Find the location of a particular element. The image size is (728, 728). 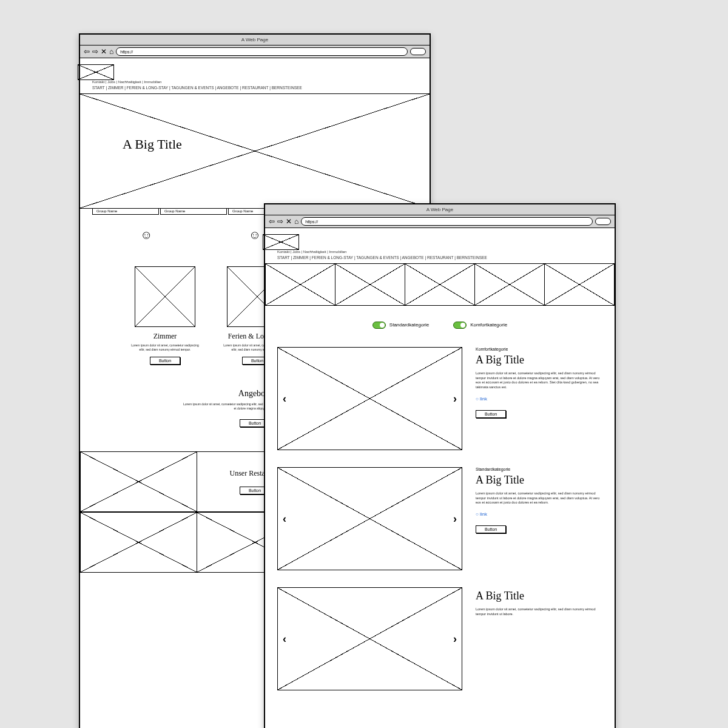

room-category: Komfortkategorie is located at coordinates (539, 349).